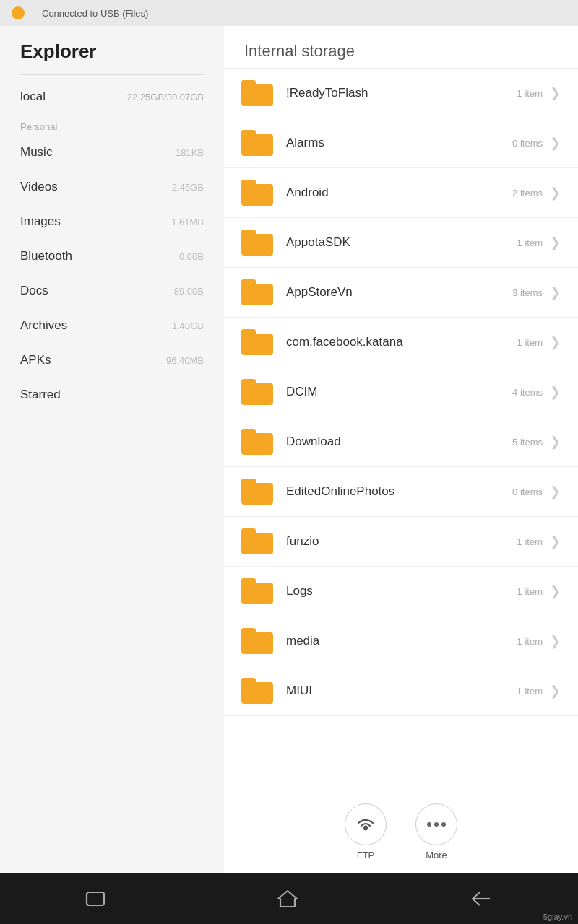  Describe the element at coordinates (429, 824) in the screenshot. I see `dot1` at that location.